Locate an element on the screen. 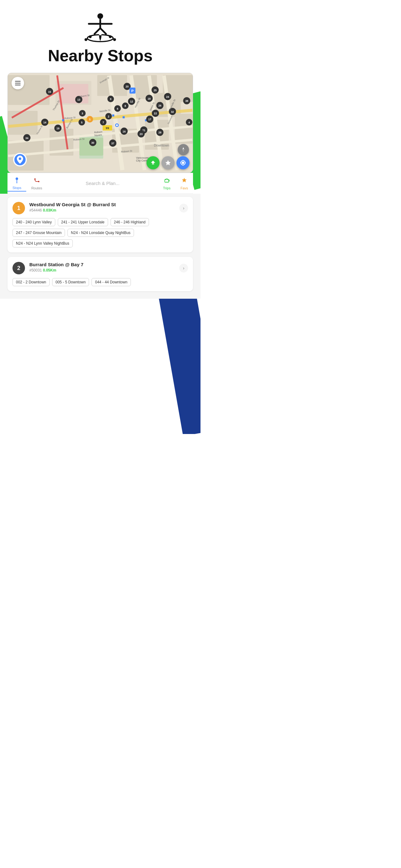 This screenshot has width=401, height=868. svg-text: 22 is located at coordinates (156, 113).